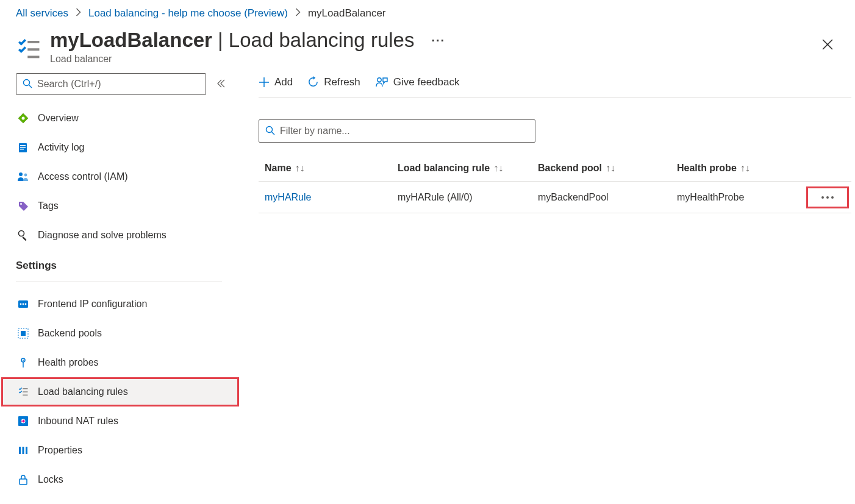 Image resolution: width=855 pixels, height=504 pixels. What do you see at coordinates (555, 197) in the screenshot?
I see `table-row: myHARule myHARule (All/0) myBackendPool …` at bounding box center [555, 197].